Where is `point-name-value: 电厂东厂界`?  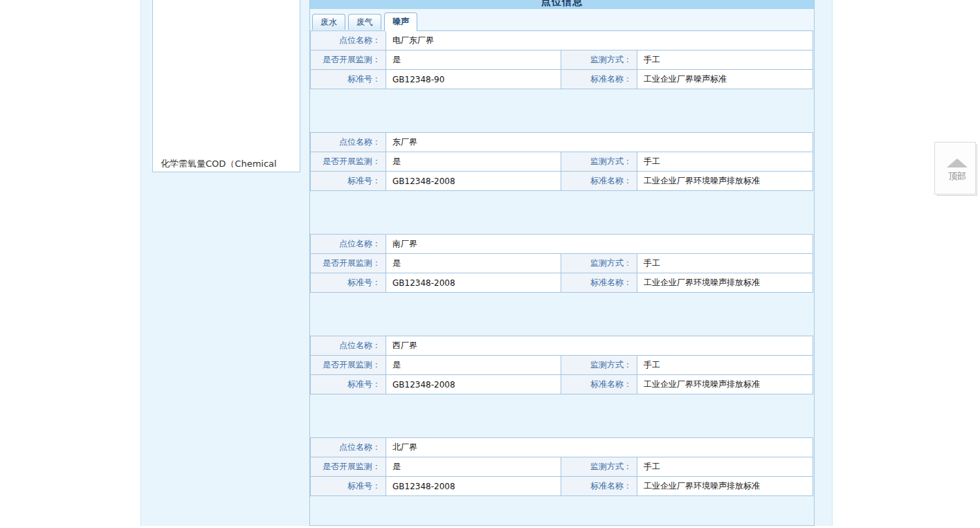 point-name-value: 电厂东厂界 is located at coordinates (599, 41).